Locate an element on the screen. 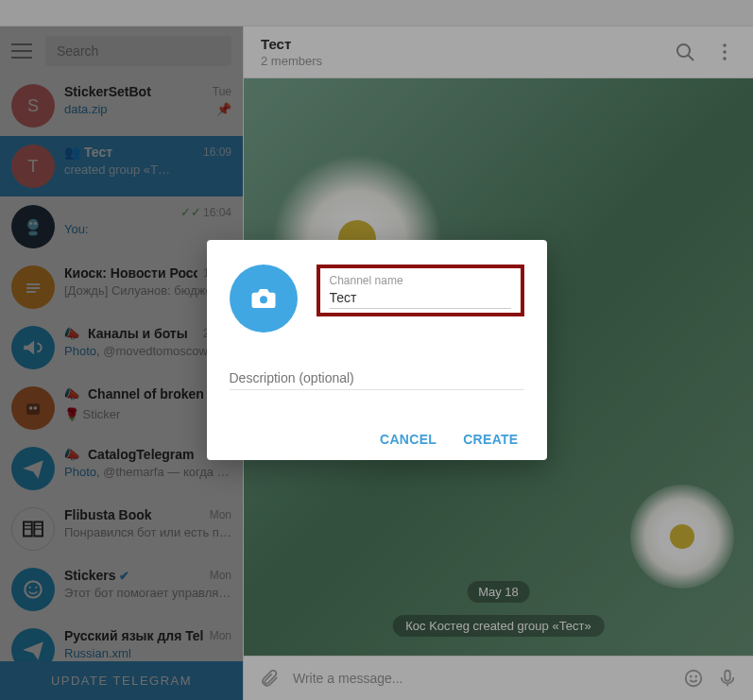  channel-description-input is located at coordinates (377, 378).